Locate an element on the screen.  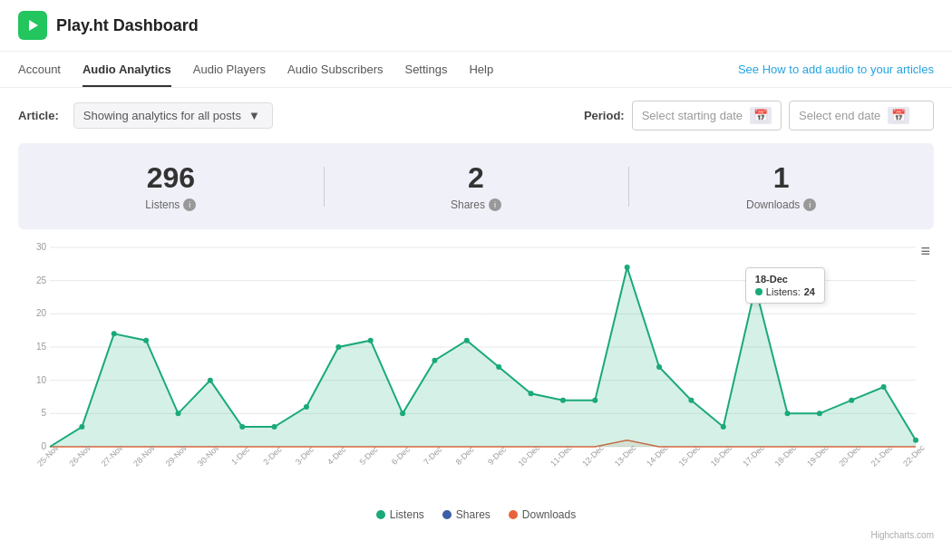
app-title: Play.ht Dashboard is located at coordinates (127, 25).